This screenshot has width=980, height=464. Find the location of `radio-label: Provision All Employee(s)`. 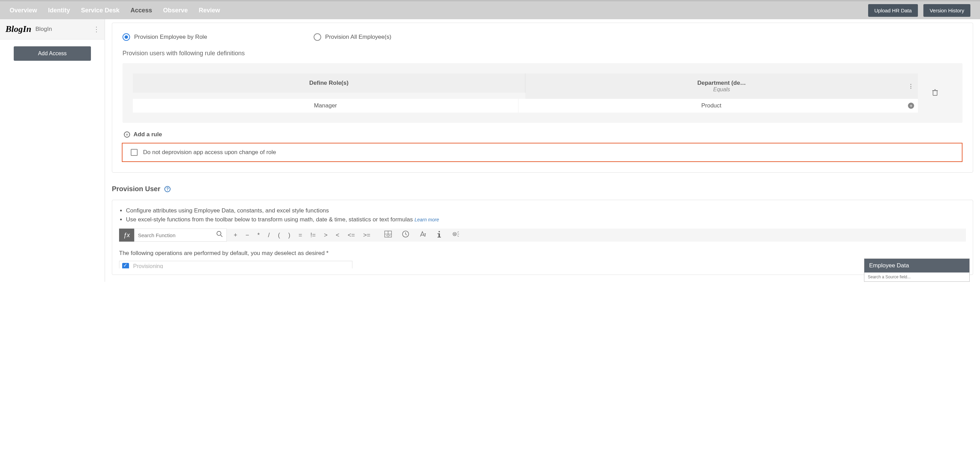

radio-label: Provision All Employee(s) is located at coordinates (358, 37).